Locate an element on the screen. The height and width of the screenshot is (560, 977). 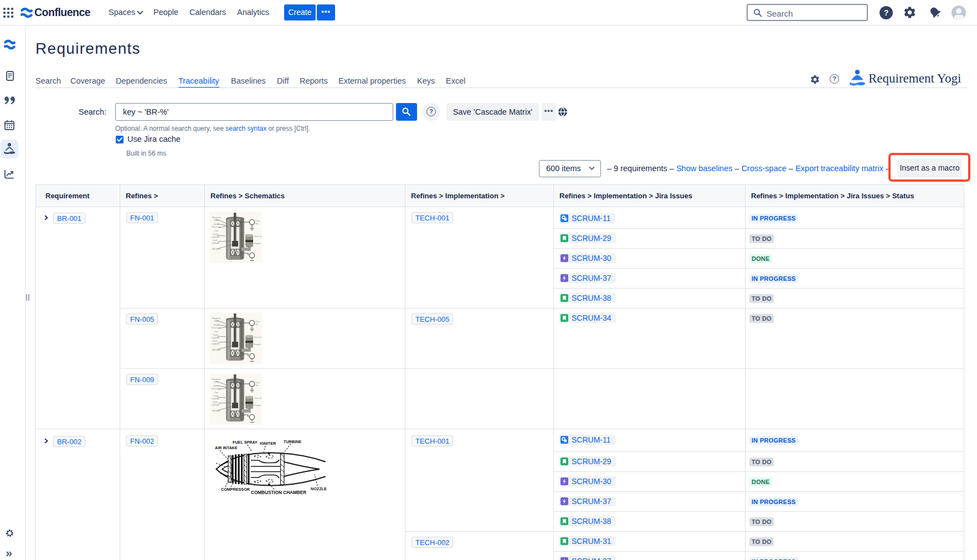
svg-text: FUEL SPRAY is located at coordinates (245, 442).